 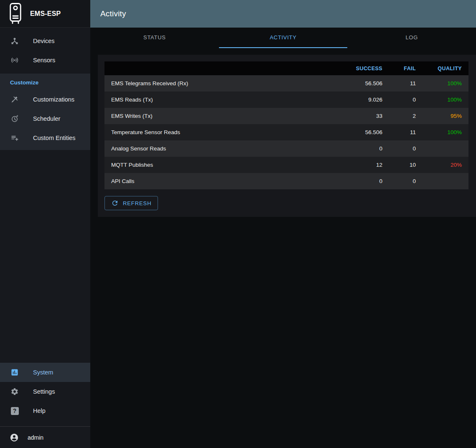 What do you see at coordinates (364, 69) in the screenshot?
I see `col-header-success: SUCCESS` at bounding box center [364, 69].